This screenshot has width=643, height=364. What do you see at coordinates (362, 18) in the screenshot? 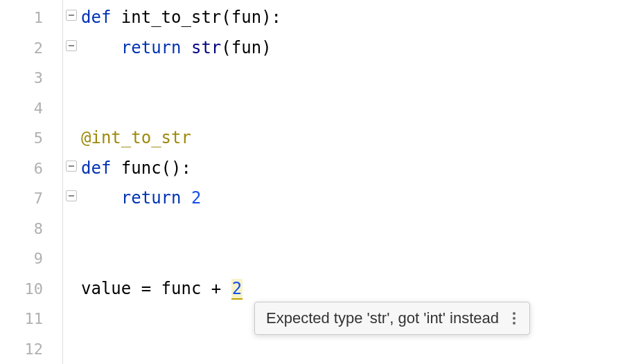
I see `code-line: def int_to_str(fun):` at bounding box center [362, 18].